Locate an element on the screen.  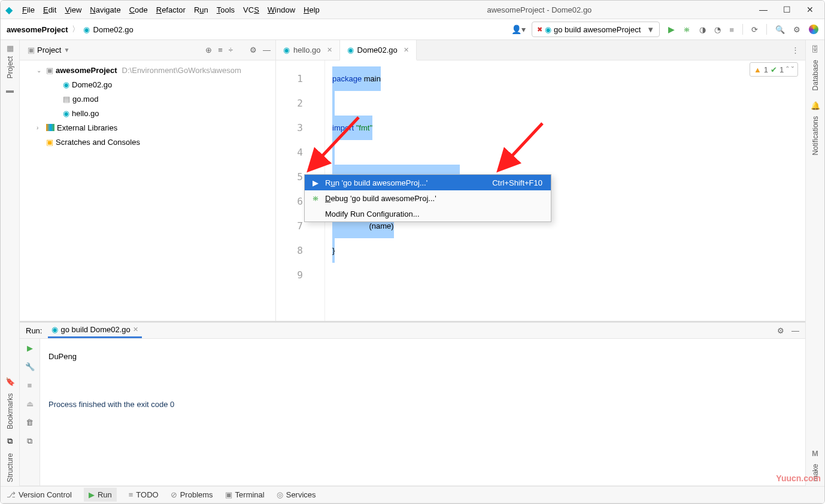
project-view-selector: ▣ Project ▼ is located at coordinates (48, 50).